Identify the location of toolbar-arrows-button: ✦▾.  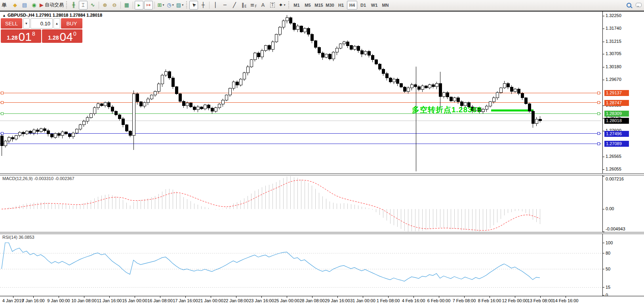
(282, 5).